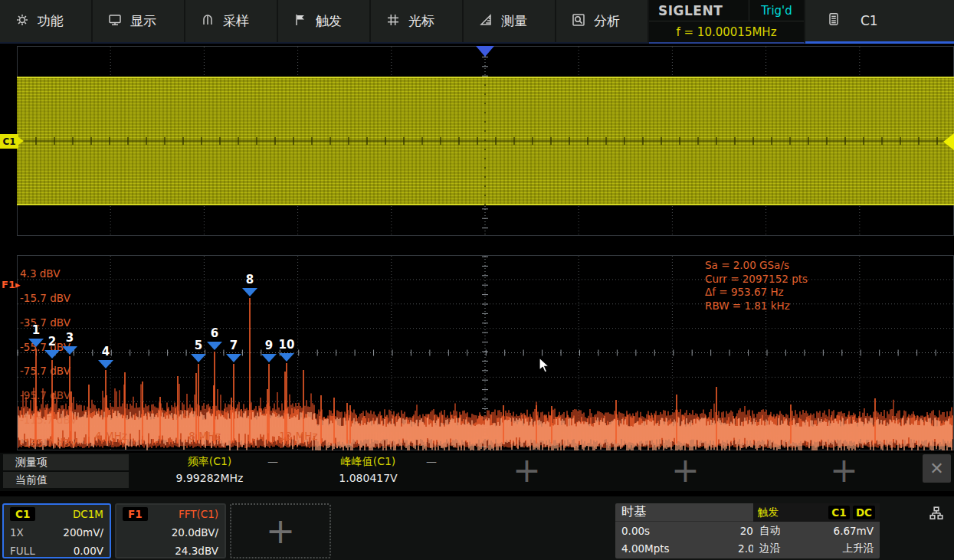 This screenshot has height=560, width=954. I want to click on timebase-title: 时基, so click(634, 512).